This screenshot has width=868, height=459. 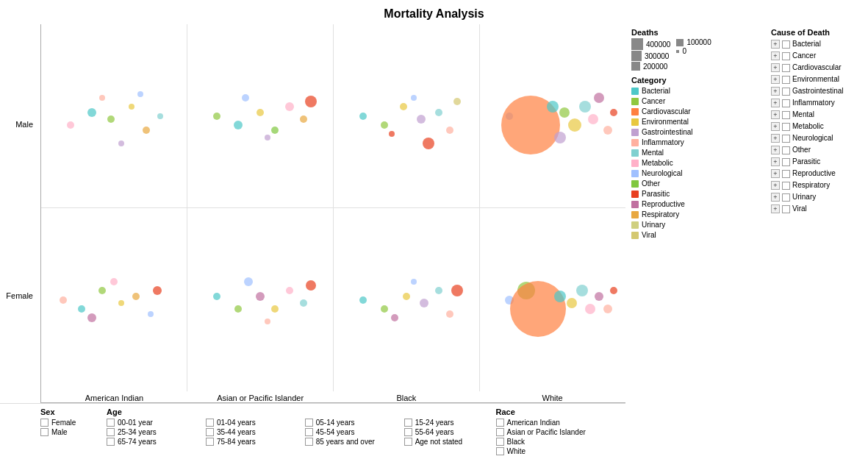 I want to click on filter-item-male: Male, so click(x=73, y=433).